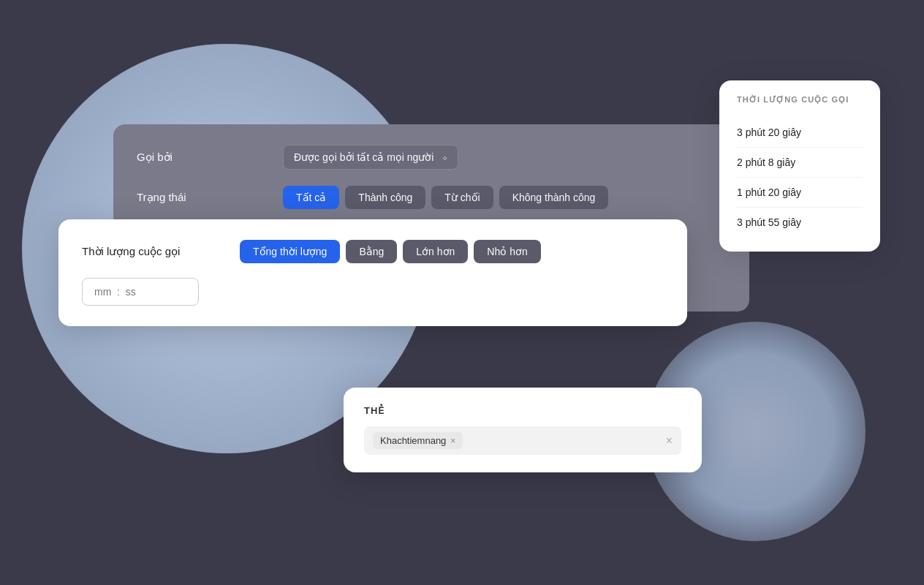  Describe the element at coordinates (446, 197) in the screenshot. I see `trang-thai-buttons: Tất cả Thành công Từ chối Không thành cô…` at that location.